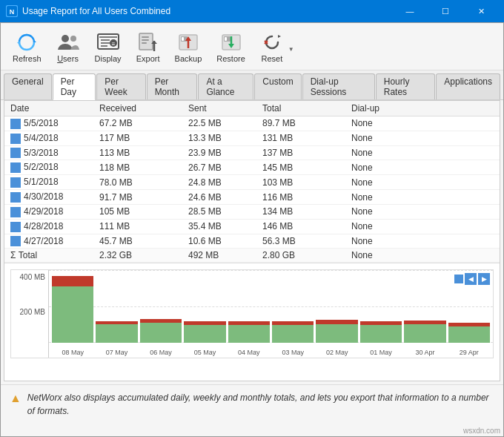 This screenshot has height=437, width=504. Describe the element at coordinates (30, 314) in the screenshot. I see `chart-y-labels: 400 MB 200 MB` at that location.